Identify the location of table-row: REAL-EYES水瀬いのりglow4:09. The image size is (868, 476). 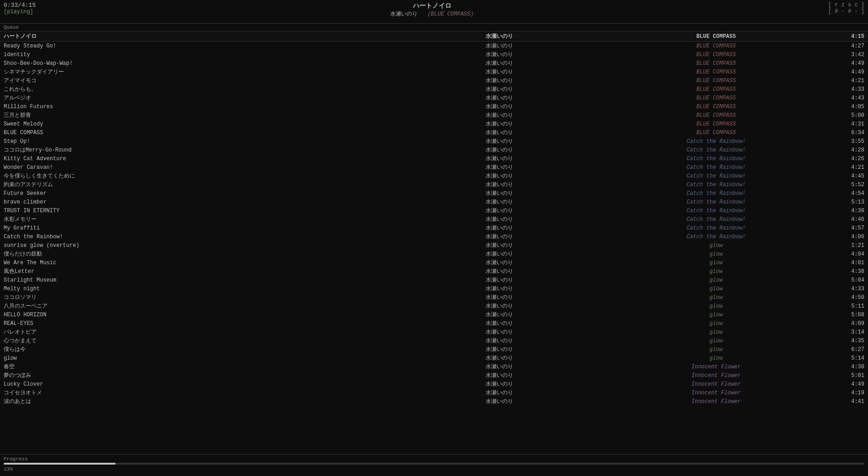
(434, 323).